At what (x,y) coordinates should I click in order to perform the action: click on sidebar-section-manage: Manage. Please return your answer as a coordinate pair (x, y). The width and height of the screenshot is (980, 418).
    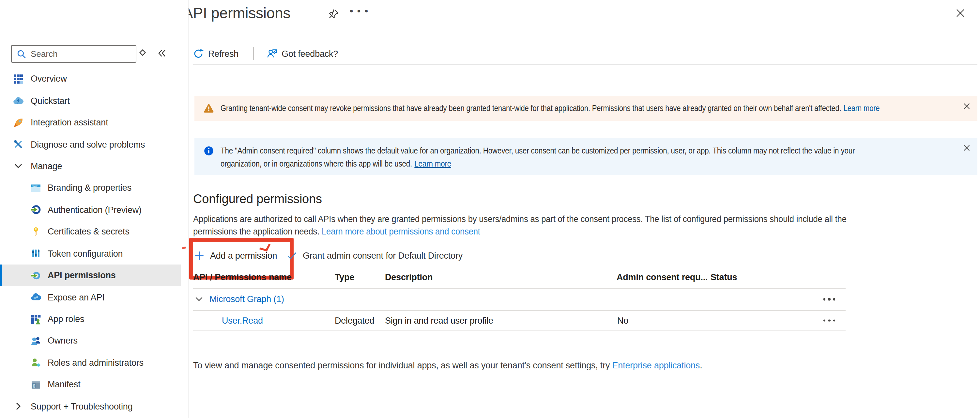
    Looking at the image, I should click on (91, 166).